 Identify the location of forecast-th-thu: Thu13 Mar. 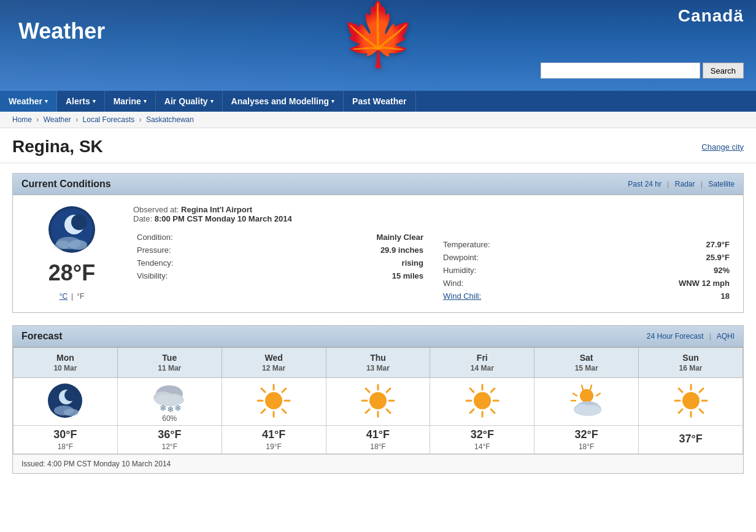
(378, 363).